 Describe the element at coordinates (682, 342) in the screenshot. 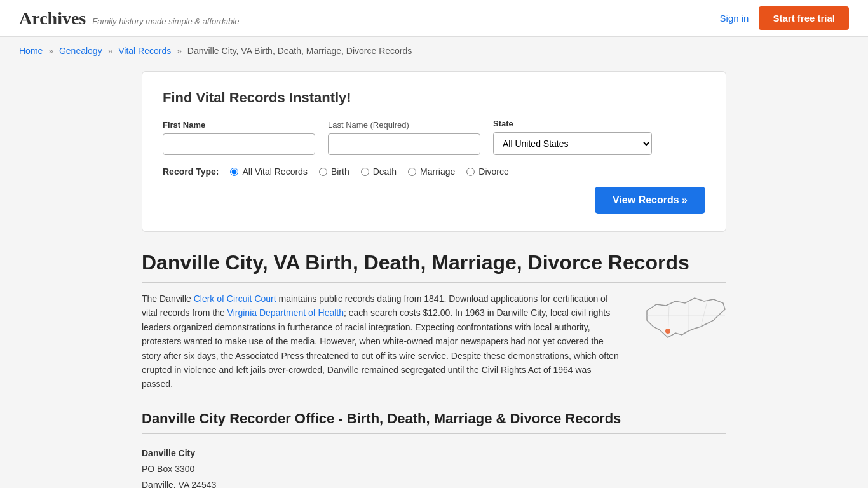

I see `va-map` at that location.